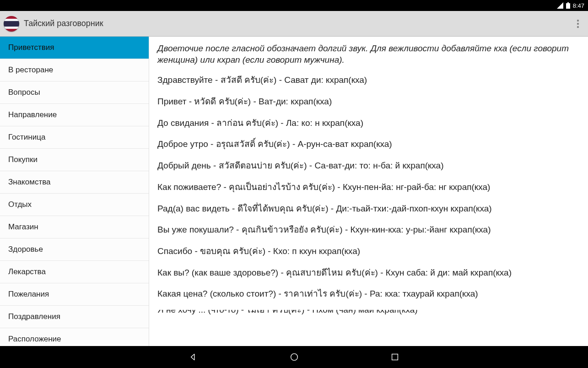 The height and width of the screenshot is (368, 588). What do you see at coordinates (74, 115) in the screenshot?
I see `sidebar-item: Направление` at bounding box center [74, 115].